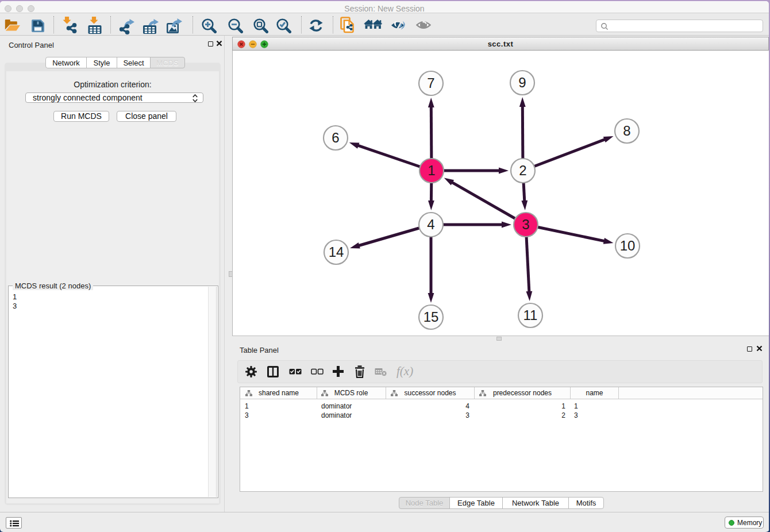 The width and height of the screenshot is (770, 532). I want to click on svg-text: 11, so click(531, 315).